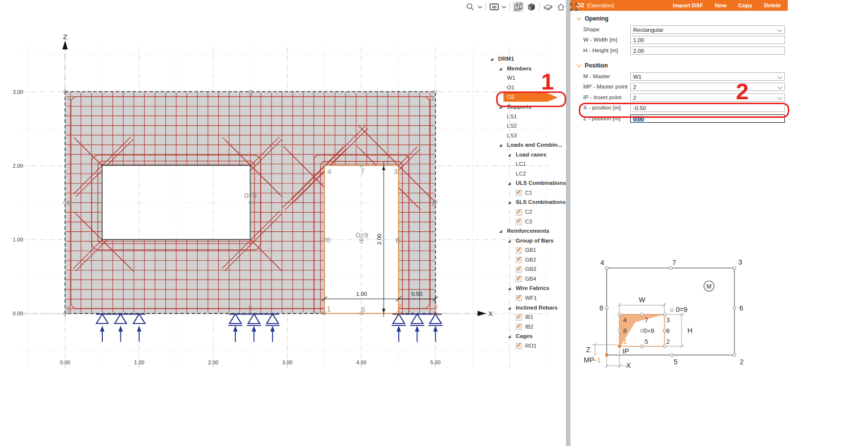 The image size is (868, 446). What do you see at coordinates (531, 298) in the screenshot?
I see `tree-item-WF1: WF1` at bounding box center [531, 298].